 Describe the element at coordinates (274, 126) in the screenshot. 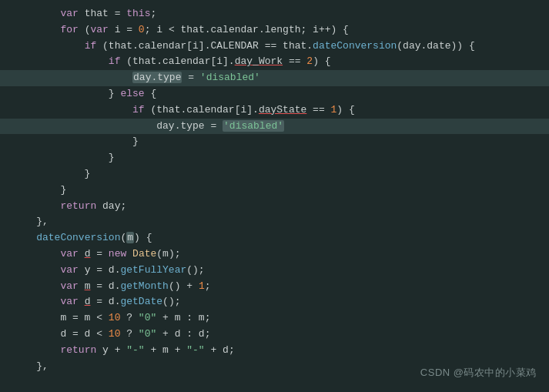

I see `code-line-highlighted2: day.type = 'disabled'` at that location.